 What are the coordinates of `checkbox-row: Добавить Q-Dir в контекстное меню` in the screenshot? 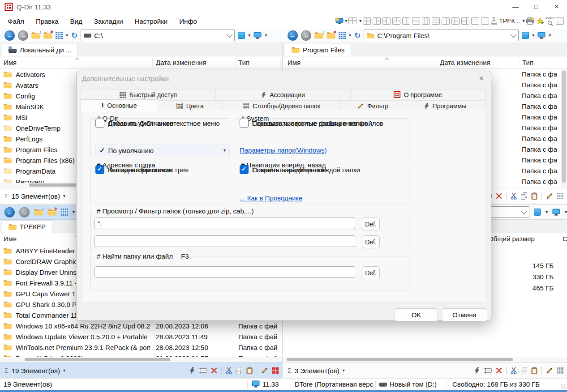 It's located at (158, 123).